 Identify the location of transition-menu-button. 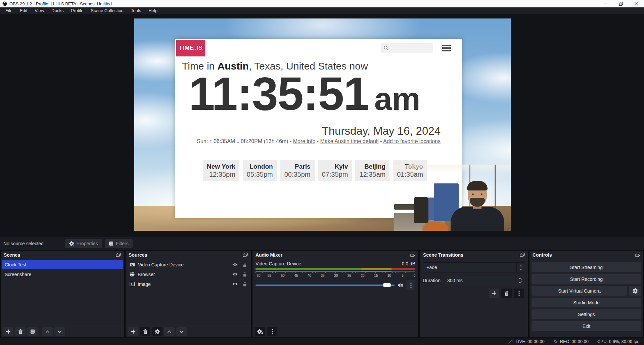
(519, 293).